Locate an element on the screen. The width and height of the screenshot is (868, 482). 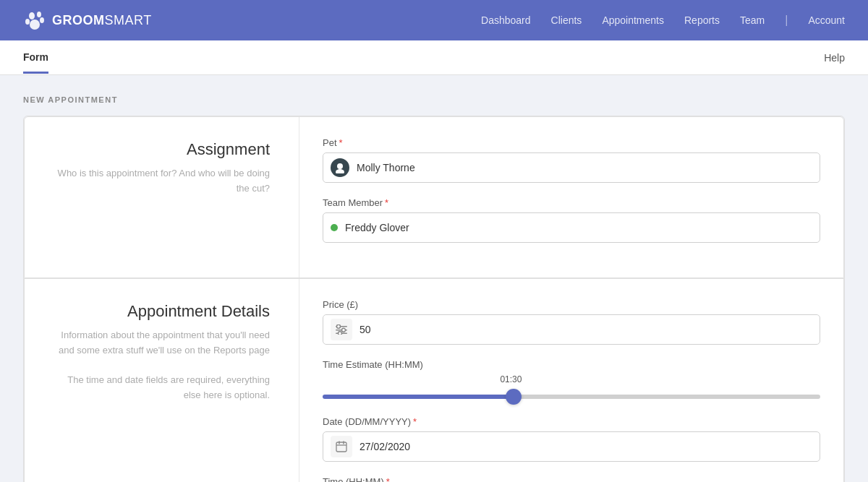
header: GROOMSMART Dashboard Clients Appointment… is located at coordinates (434, 20).